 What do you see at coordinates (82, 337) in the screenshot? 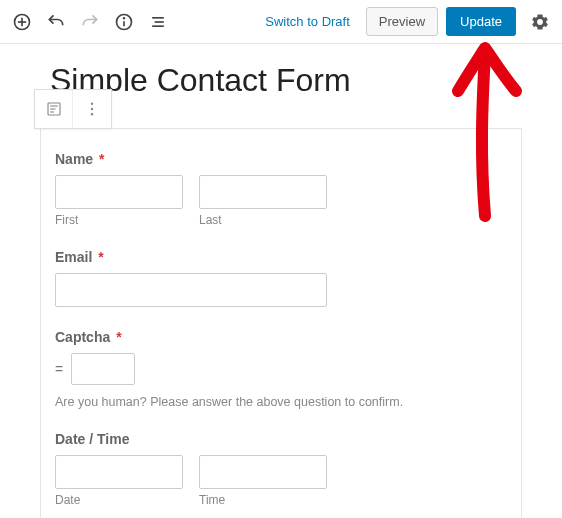
I see `captcha-label-text: Captcha` at bounding box center [82, 337].